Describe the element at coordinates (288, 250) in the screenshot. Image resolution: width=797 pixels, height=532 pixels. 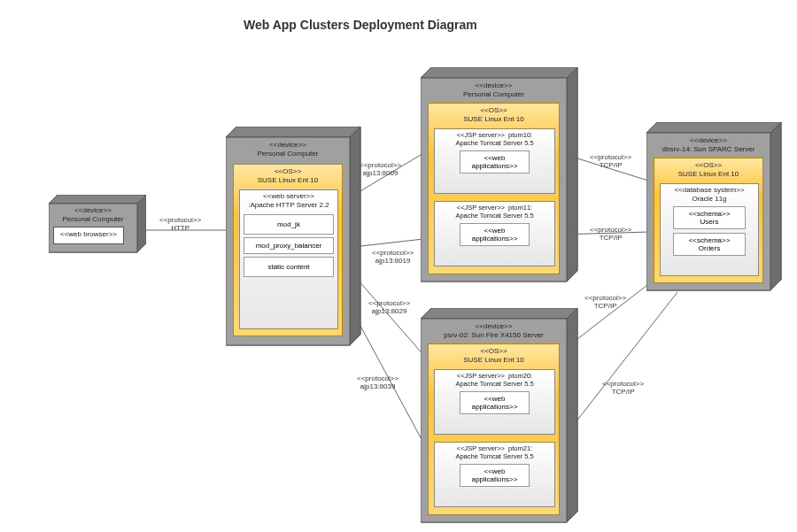
I see `http-os: <<OS>> SUSE Linux Ent 10 <<web server>> …` at that location.